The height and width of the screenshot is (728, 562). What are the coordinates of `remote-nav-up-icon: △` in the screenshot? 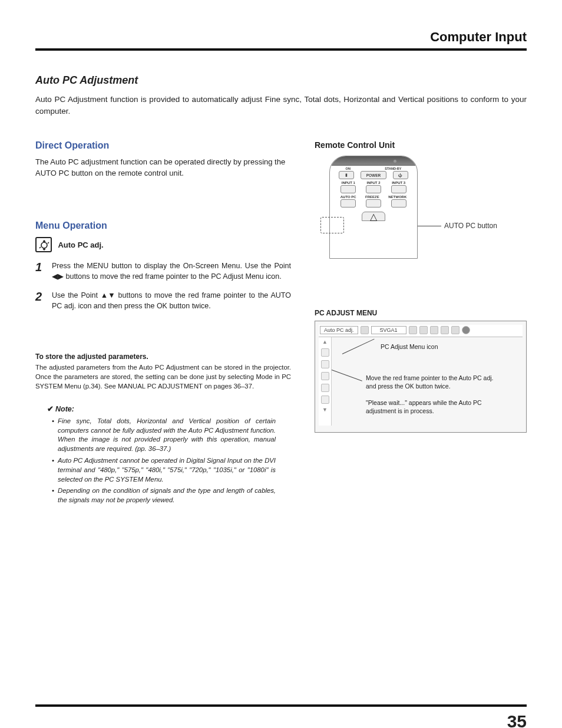 It's located at (373, 216).